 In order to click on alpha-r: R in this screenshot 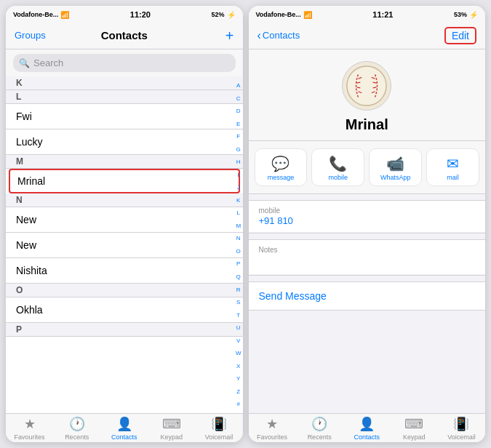, I will do `click(239, 289)`.